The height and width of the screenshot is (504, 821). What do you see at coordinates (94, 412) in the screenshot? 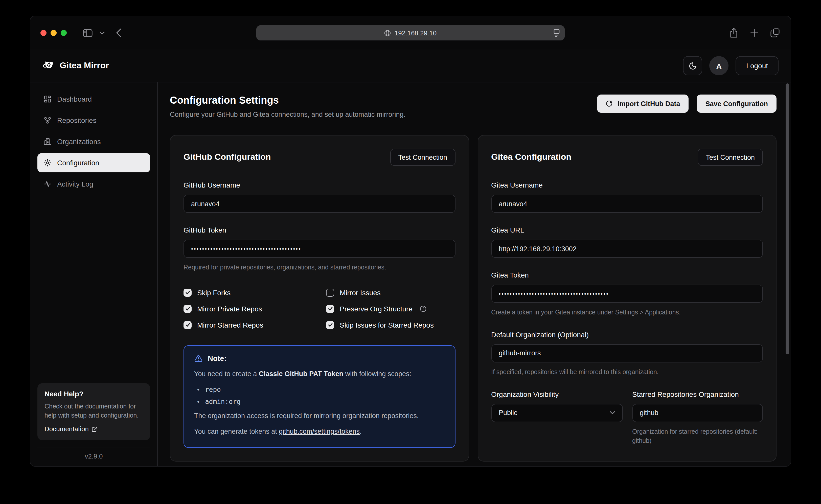
I see `need-help-card: Need Help? Check out the documentation f…` at bounding box center [94, 412].